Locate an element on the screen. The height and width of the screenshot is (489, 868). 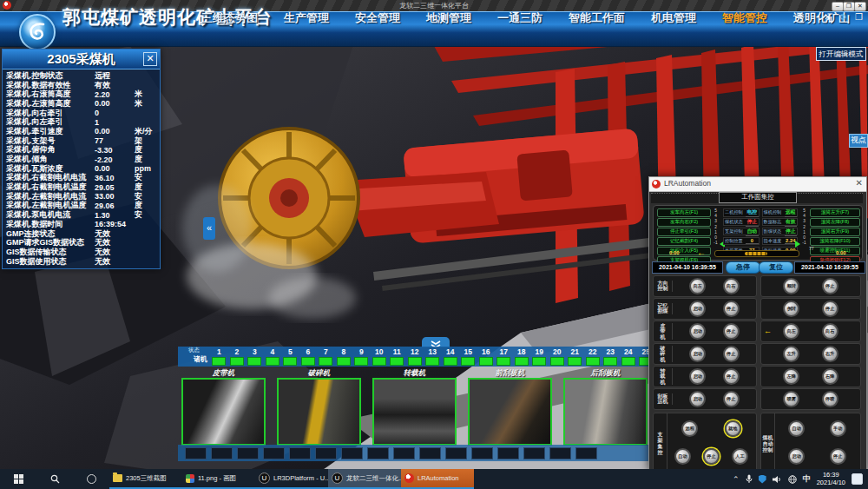
tools-icon: ✕ is located at coordinates (828, 17).